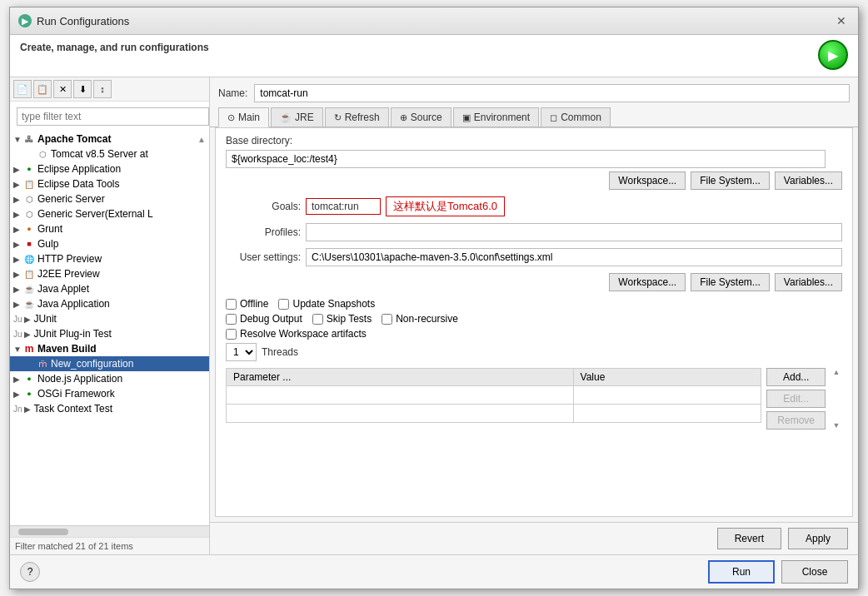  I want to click on tree-item-eclipse-data-tools: ▶ 📋 Eclipse Data Tools, so click(110, 184).